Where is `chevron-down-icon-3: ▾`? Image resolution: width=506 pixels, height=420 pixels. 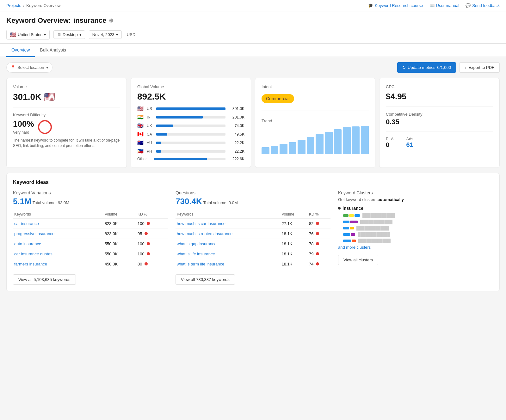
chevron-down-icon-3: ▾ is located at coordinates (117, 35).